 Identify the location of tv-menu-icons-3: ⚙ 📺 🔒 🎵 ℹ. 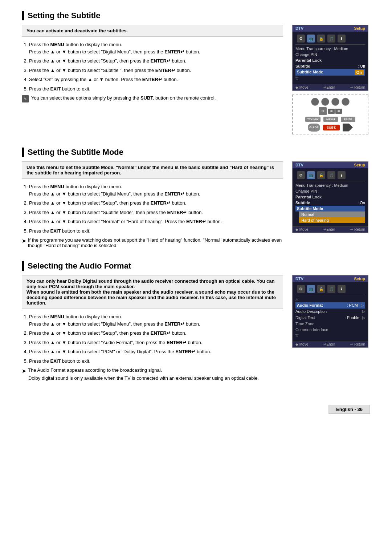
(330, 289).